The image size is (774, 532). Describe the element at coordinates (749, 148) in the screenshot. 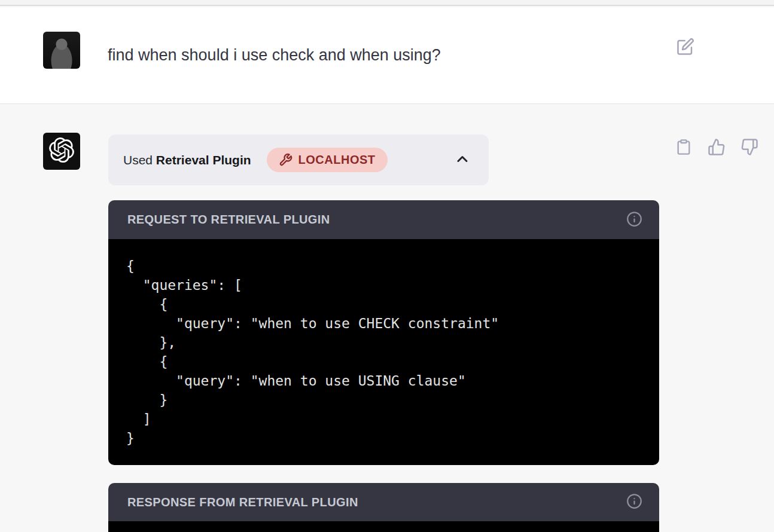

I see `thumbs-down-button` at that location.